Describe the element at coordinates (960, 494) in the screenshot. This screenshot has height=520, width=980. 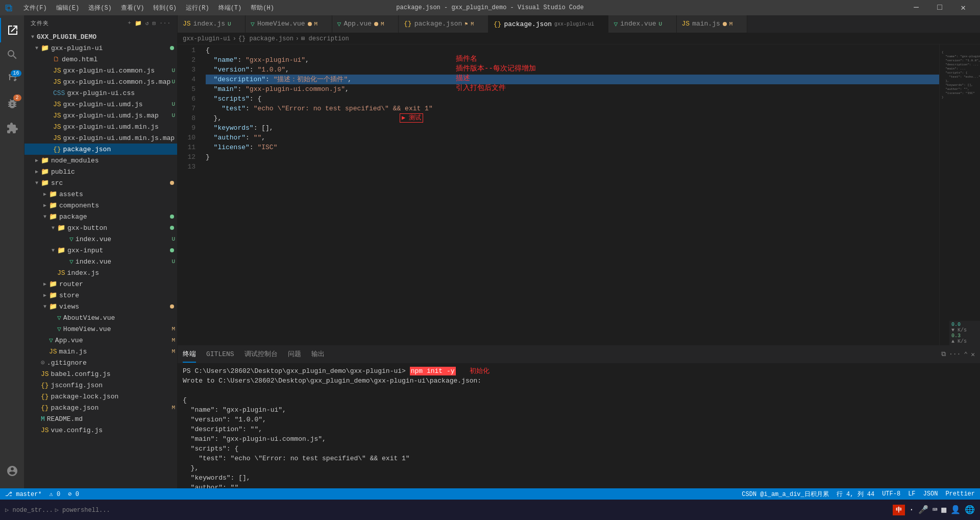
I see `status-formatter: Prettier` at that location.